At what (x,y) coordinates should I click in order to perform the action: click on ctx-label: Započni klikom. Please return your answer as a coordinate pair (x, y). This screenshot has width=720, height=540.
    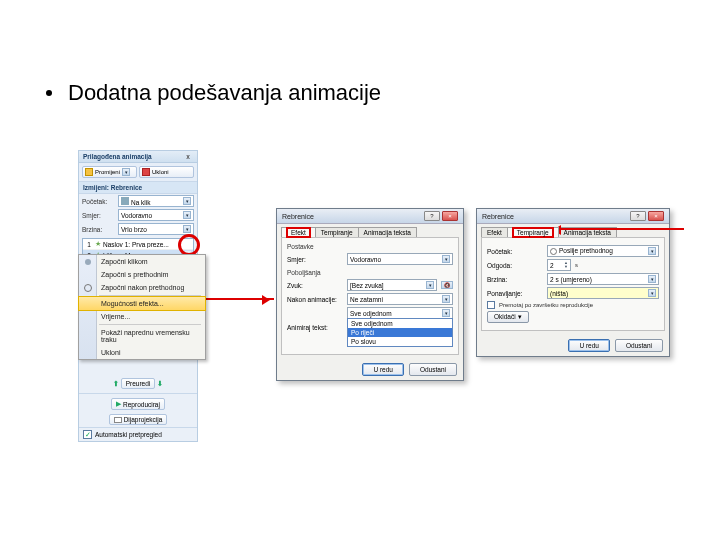
    Looking at the image, I should click on (124, 262).